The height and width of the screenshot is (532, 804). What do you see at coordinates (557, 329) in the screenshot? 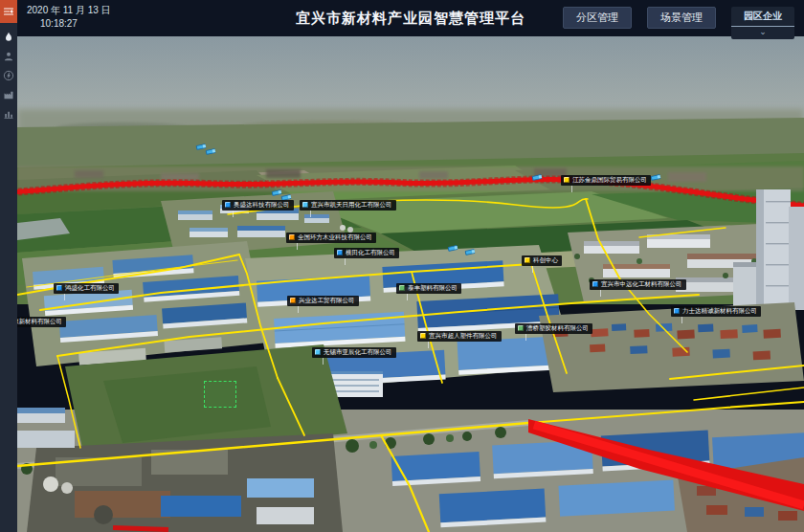
I see `company-label-text: 漕桥塑胶材料有限公司` at bounding box center [557, 329].